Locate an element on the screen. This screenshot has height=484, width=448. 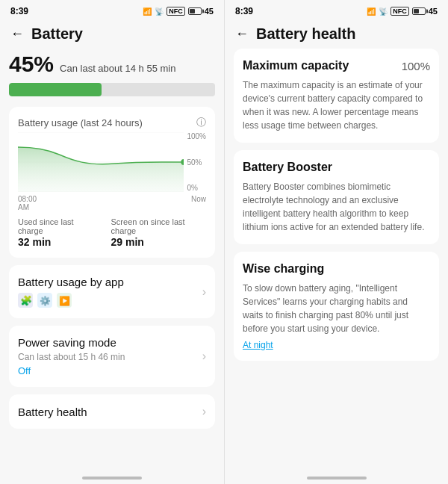
max-capacity-header: Maximum capacity 100% is located at coordinates (336, 66).